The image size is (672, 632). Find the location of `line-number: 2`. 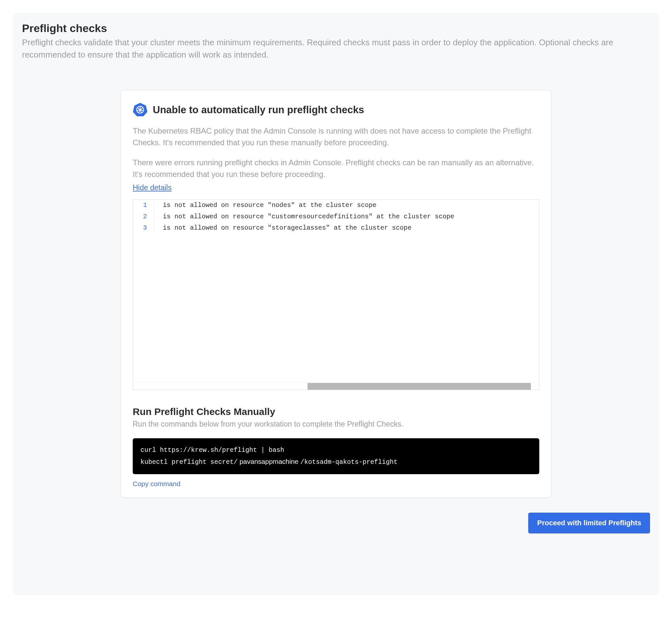

line-number: 2 is located at coordinates (143, 217).